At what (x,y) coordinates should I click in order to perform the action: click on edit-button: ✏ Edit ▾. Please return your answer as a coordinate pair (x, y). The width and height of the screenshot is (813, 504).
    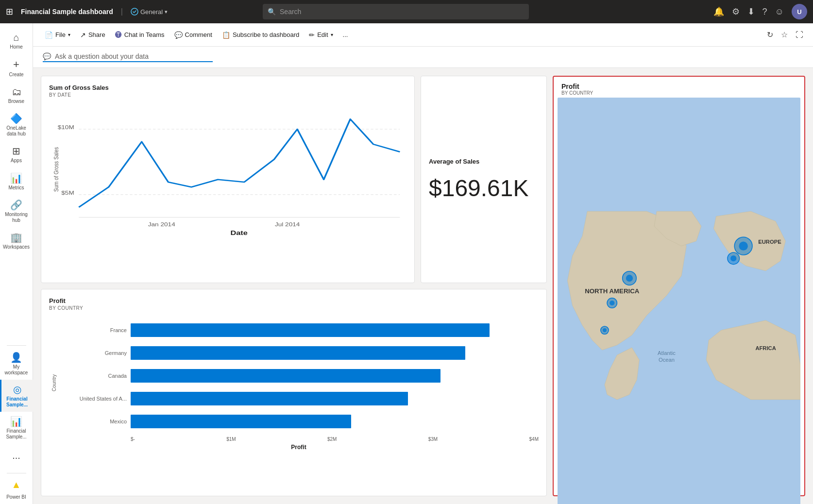
    Looking at the image, I should click on (321, 35).